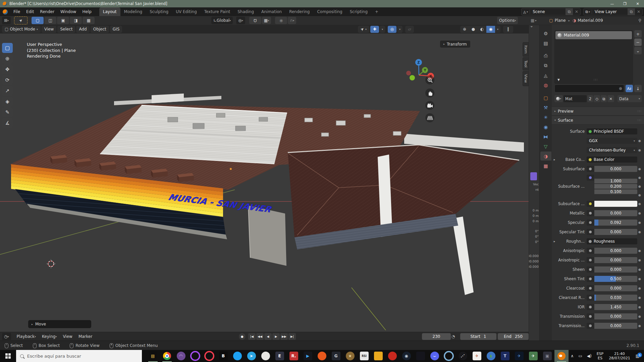 The image size is (644, 362). I want to click on data-source-dropdown: Data▾, so click(630, 99).